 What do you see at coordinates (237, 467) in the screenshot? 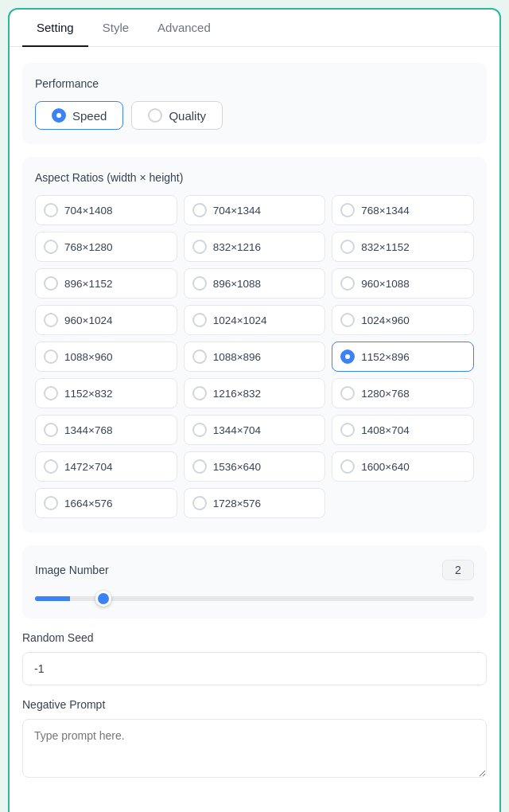
I see `aspect-label: 1536×640` at bounding box center [237, 467].